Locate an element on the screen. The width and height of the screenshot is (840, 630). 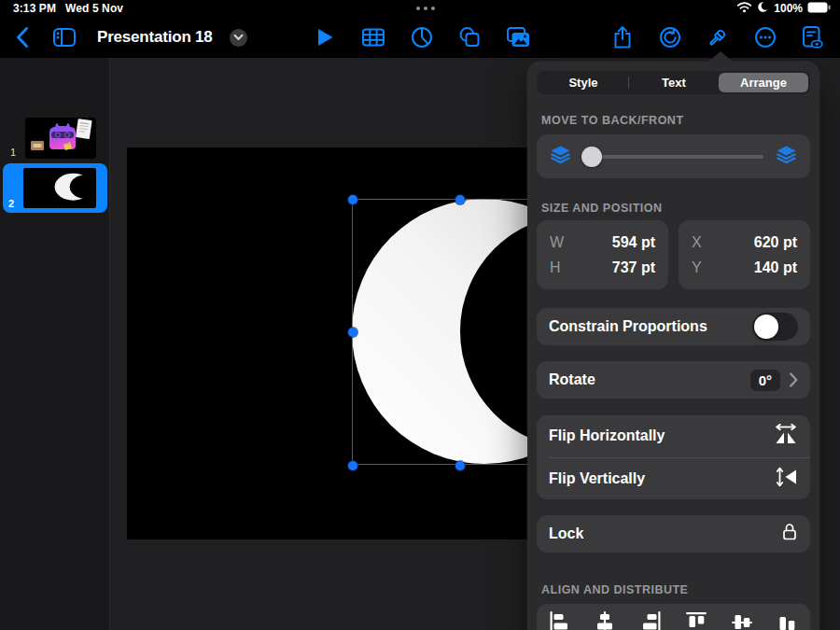
insert-chart-icon is located at coordinates (422, 37).